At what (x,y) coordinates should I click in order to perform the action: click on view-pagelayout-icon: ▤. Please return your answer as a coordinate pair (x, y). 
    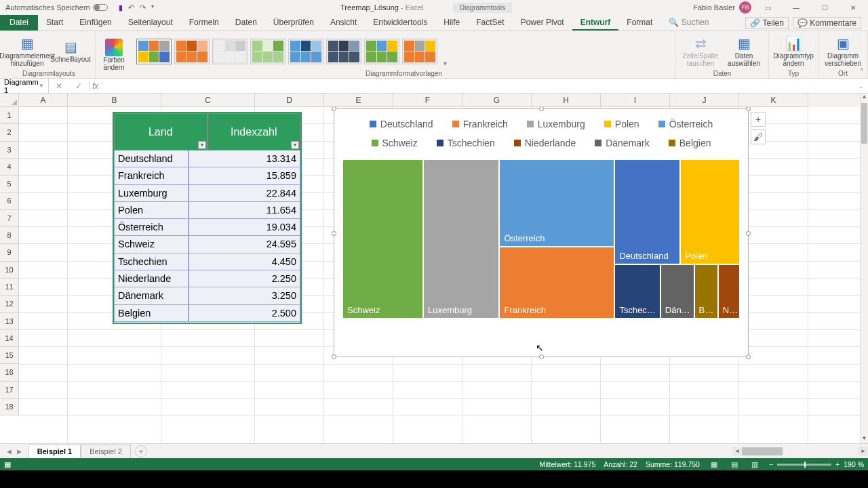
    Looking at the image, I should click on (734, 464).